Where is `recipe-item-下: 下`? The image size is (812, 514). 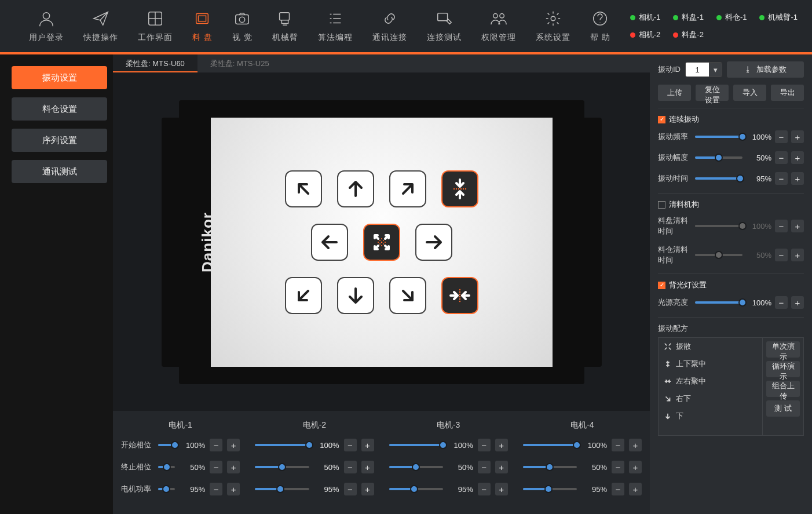 recipe-item-下: 下 is located at coordinates (710, 416).